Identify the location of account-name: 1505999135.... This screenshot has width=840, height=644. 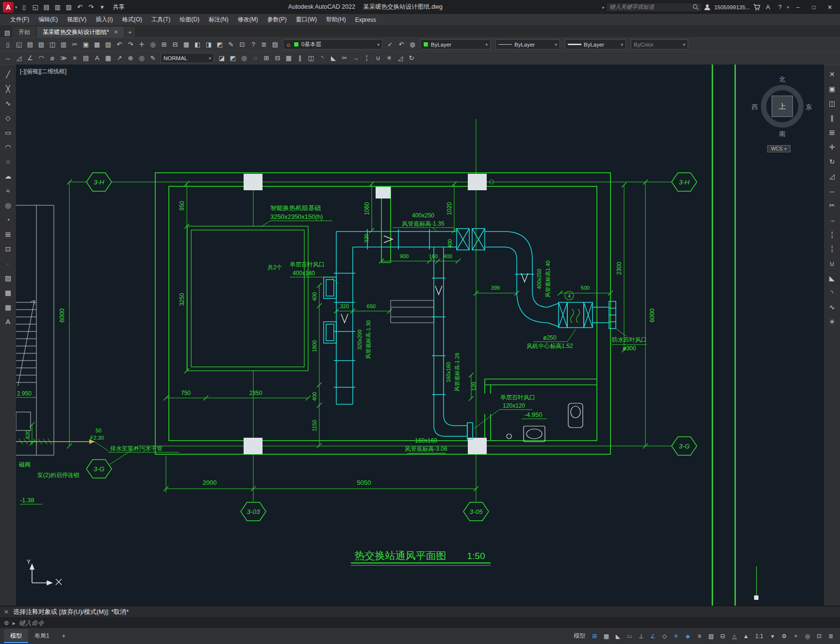
(732, 7).